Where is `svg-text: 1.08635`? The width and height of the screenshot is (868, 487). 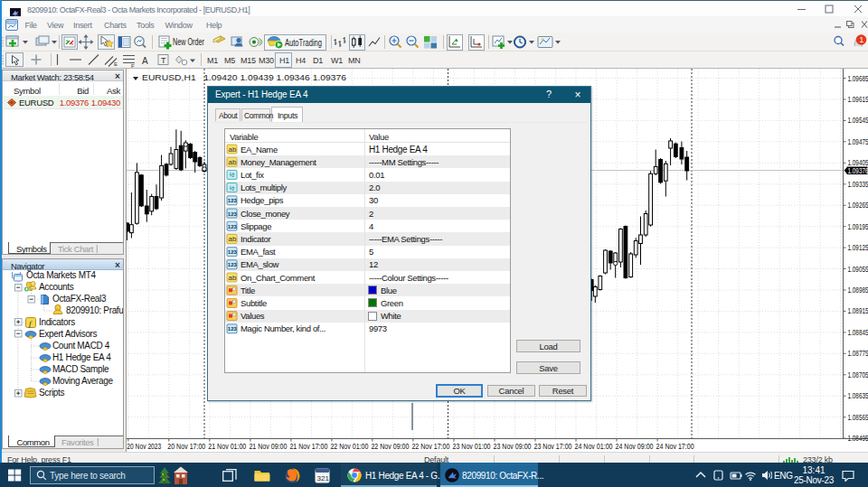
svg-text: 1.08635 is located at coordinates (858, 396).